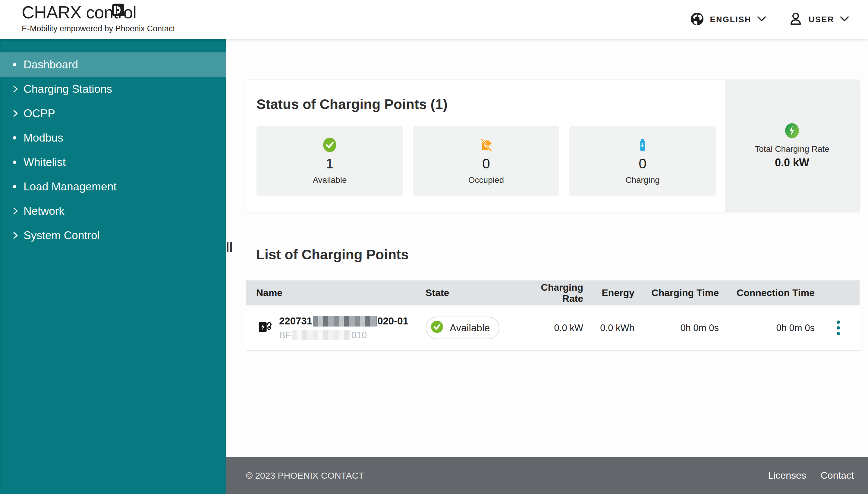  Describe the element at coordinates (767, 293) in the screenshot. I see `col-header-connection-time: Connection Time` at that location.